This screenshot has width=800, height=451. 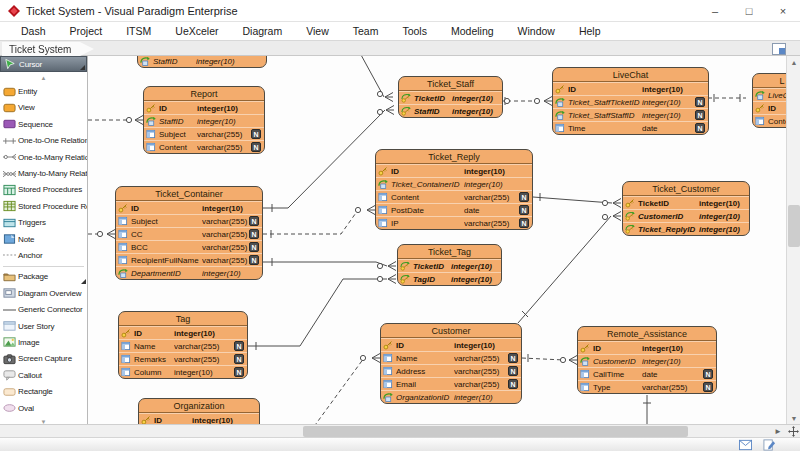 What do you see at coordinates (44, 91) in the screenshot?
I see `palette-item-entity: Entity` at bounding box center [44, 91].